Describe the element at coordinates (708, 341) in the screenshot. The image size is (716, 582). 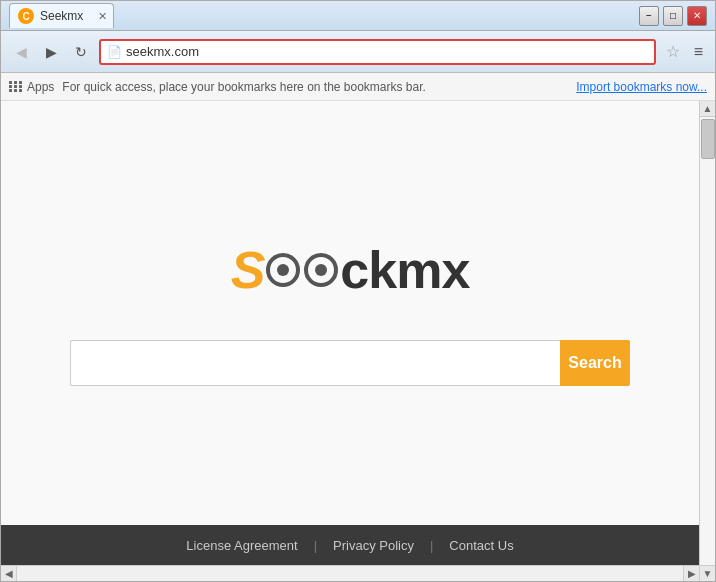
I see `scroll-track` at that location.